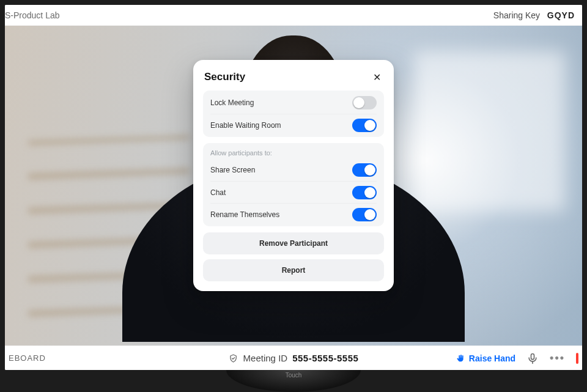  Describe the element at coordinates (32, 15) in the screenshot. I see `room-name: S-Product Lab` at that location.